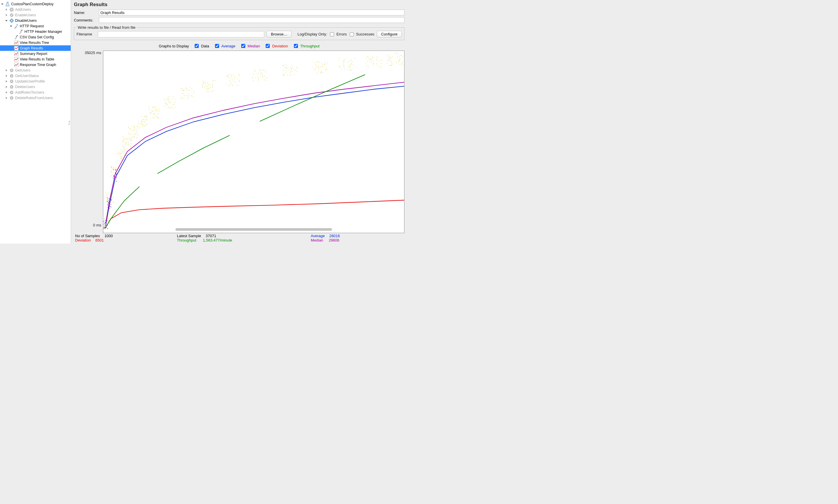 This screenshot has height=504, width=838. Describe the element at coordinates (239, 238) in the screenshot. I see `stats-row: No of Samples 1000 Latest Sample 37071 A…` at that location.